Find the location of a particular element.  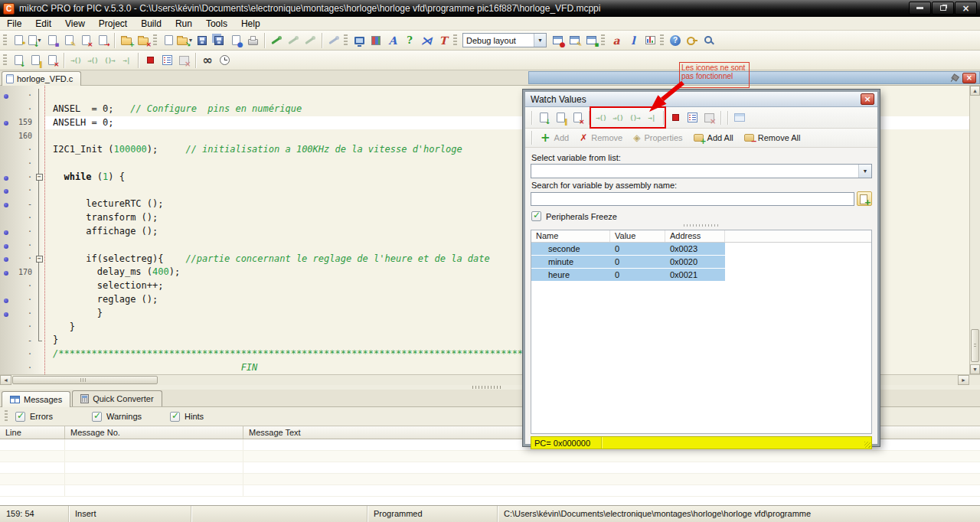

wv-breakpoints-window-icon is located at coordinates (692, 118).